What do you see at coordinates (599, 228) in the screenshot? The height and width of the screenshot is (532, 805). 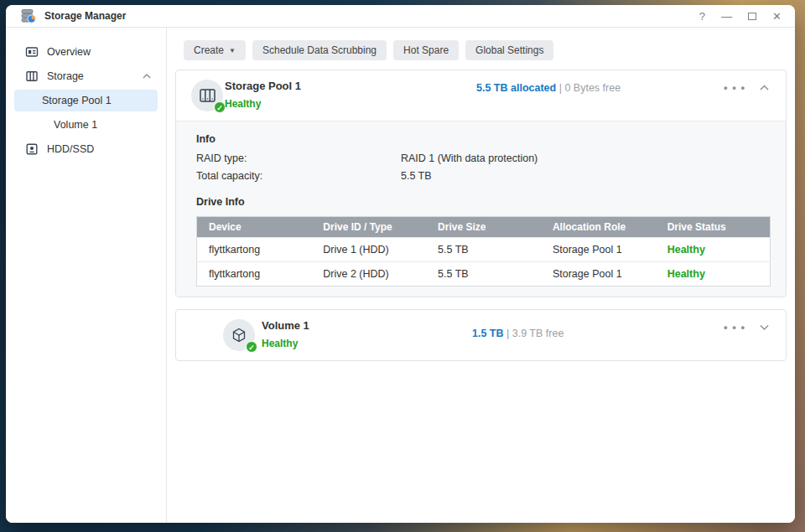 I see `col-allocation-role: Allocation Role` at bounding box center [599, 228].